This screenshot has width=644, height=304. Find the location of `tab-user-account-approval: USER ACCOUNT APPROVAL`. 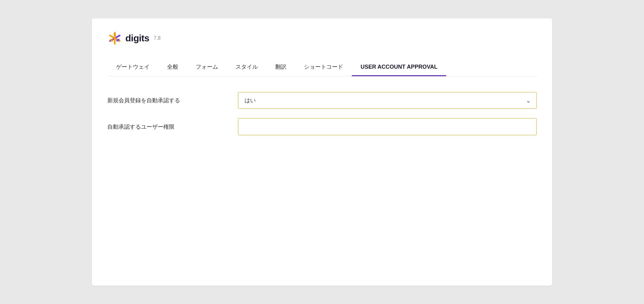

tab-user-account-approval: USER ACCOUNT APPROVAL is located at coordinates (399, 67).